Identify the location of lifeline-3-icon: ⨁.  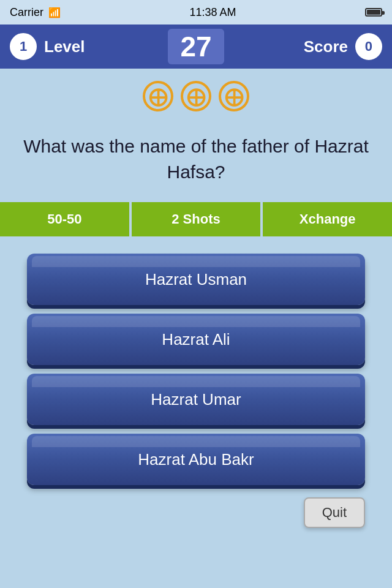
(234, 96).